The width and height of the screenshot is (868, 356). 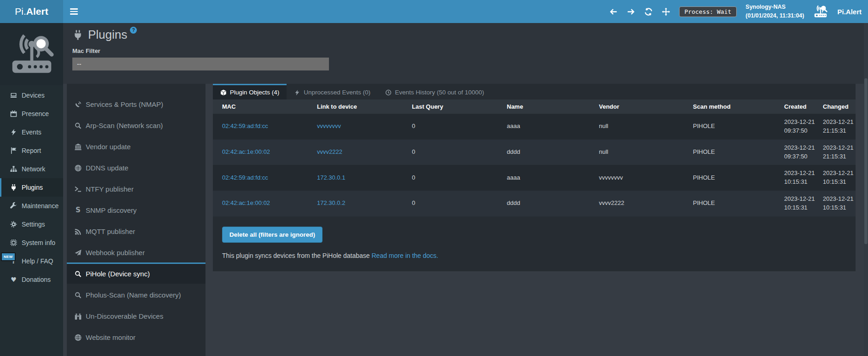 What do you see at coordinates (31, 95) in the screenshot?
I see `sidebar-item-devices: Devices` at bounding box center [31, 95].